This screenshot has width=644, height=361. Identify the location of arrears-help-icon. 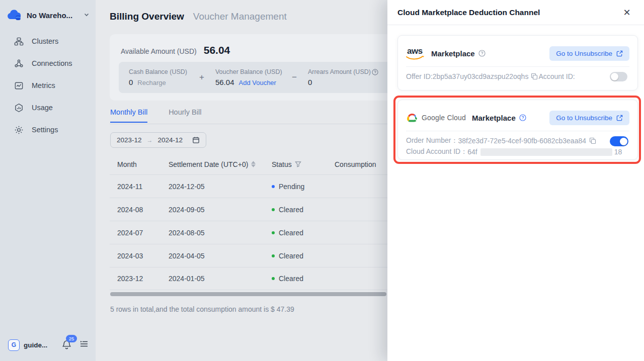
(375, 72).